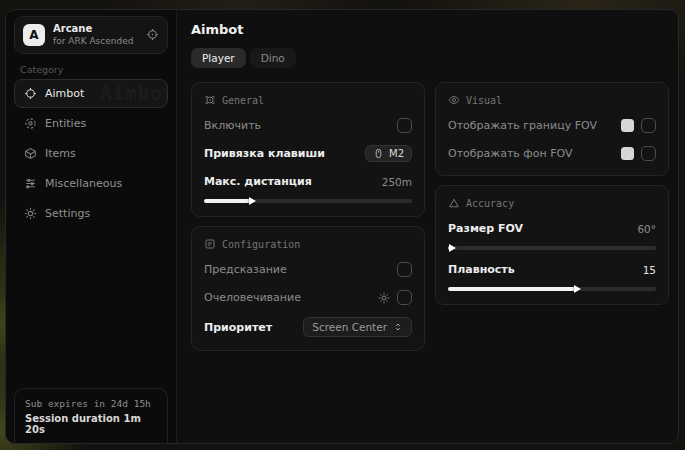 The image size is (685, 450). Describe the element at coordinates (308, 244) in the screenshot. I see `configuration-header: Configuration` at that location.